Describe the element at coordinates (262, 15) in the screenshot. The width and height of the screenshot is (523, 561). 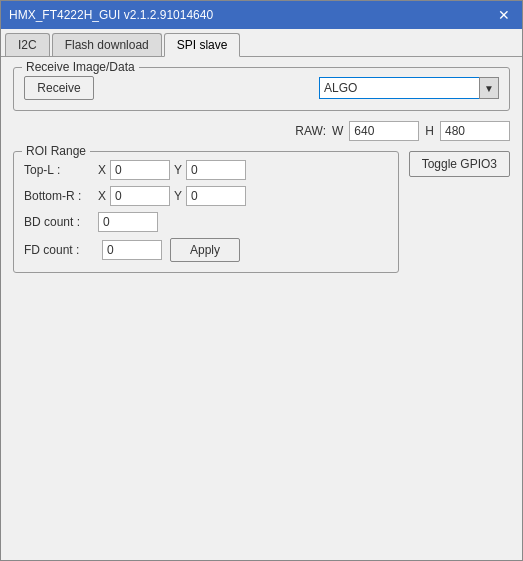
I see `title-bar: HMX_FT4222H_GUI v2.1.2.91014640 ✕` at that location.